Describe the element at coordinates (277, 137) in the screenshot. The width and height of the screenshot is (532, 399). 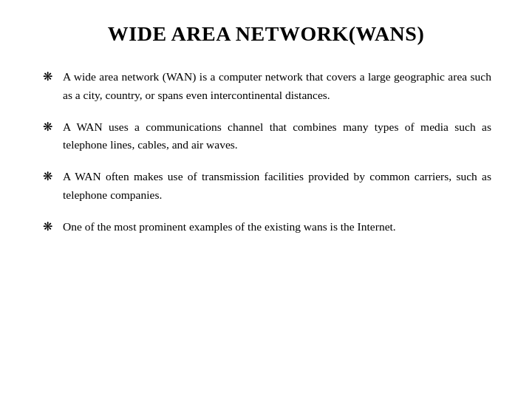
I see `bullet-text: A WAN uses a communications channel that…` at that location.